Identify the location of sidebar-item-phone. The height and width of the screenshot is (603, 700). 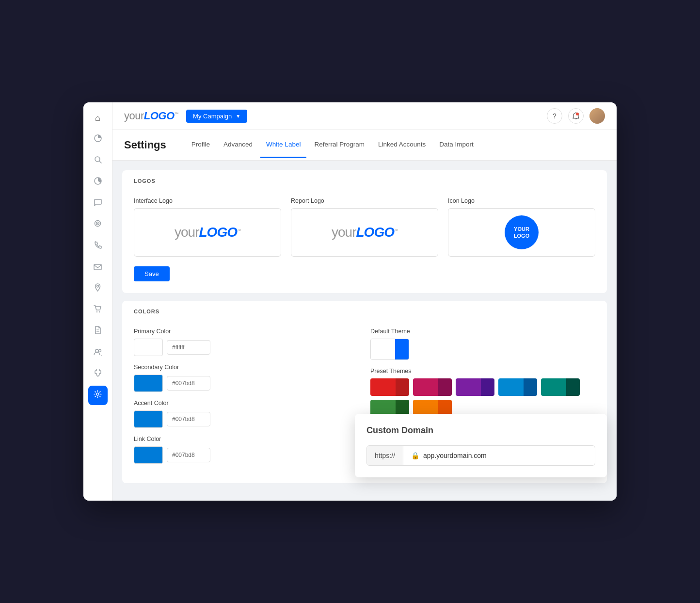
(98, 246).